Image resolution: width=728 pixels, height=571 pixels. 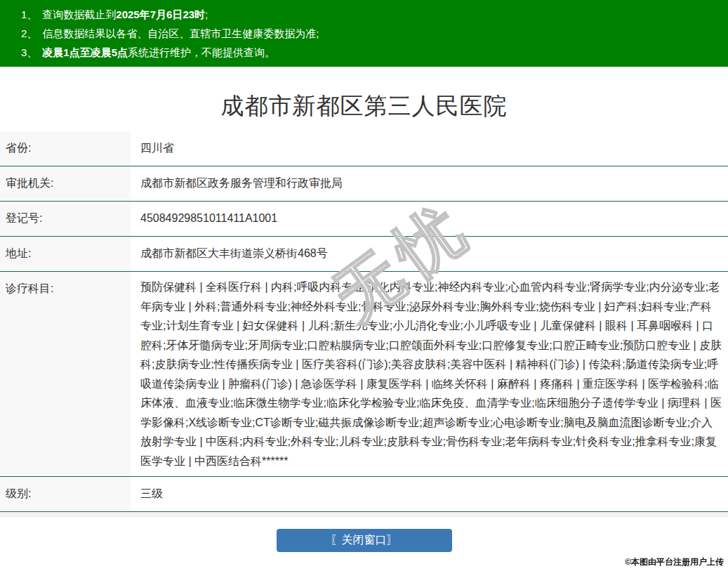 What do you see at coordinates (201, 52) in the screenshot?
I see `notice-text: 系统进行维护，不能提供查询。` at bounding box center [201, 52].